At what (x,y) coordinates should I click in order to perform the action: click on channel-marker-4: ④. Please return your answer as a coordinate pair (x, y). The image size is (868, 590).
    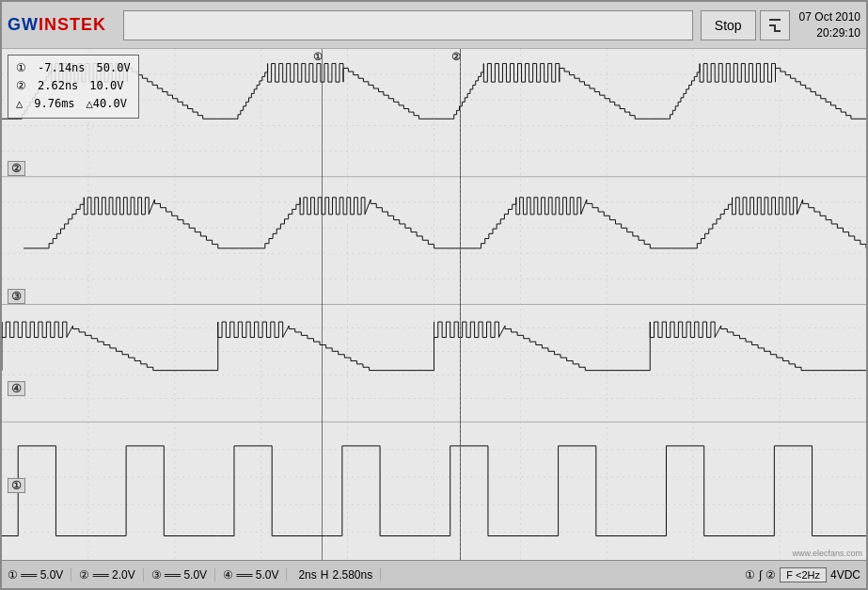
    Looking at the image, I should click on (17, 389).